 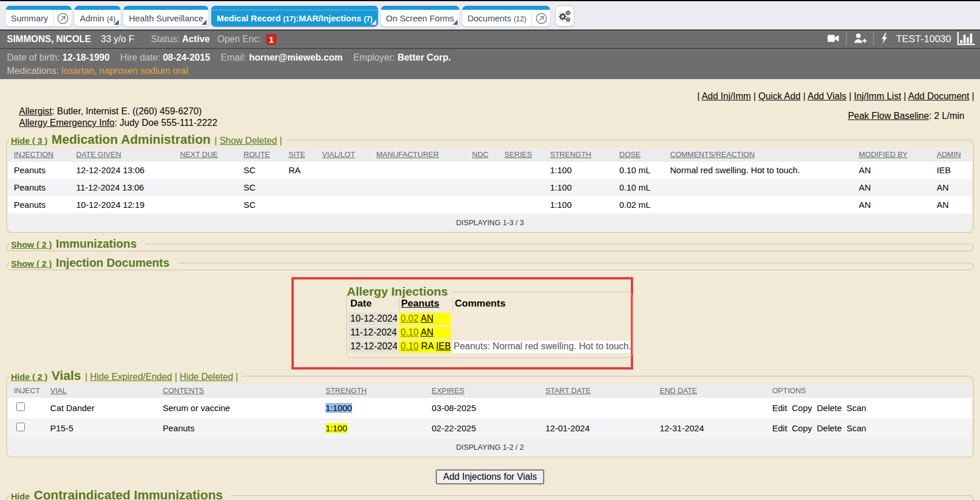 What do you see at coordinates (29, 376) in the screenshot?
I see `vials-toggle-link: Hide ( 2 )` at bounding box center [29, 376].